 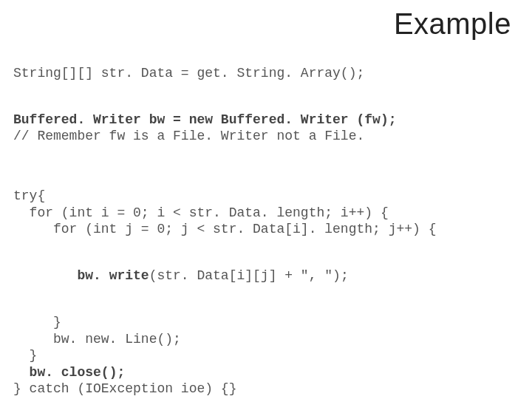 I want to click on code-bold-frag: bw. close();, so click(x=78, y=372).